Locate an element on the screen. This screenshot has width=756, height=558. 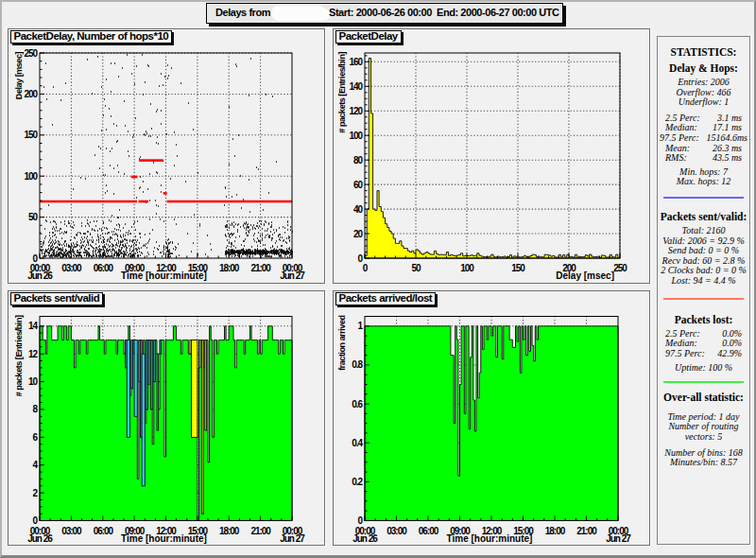
svg-text: 0.6 is located at coordinates (357, 405).